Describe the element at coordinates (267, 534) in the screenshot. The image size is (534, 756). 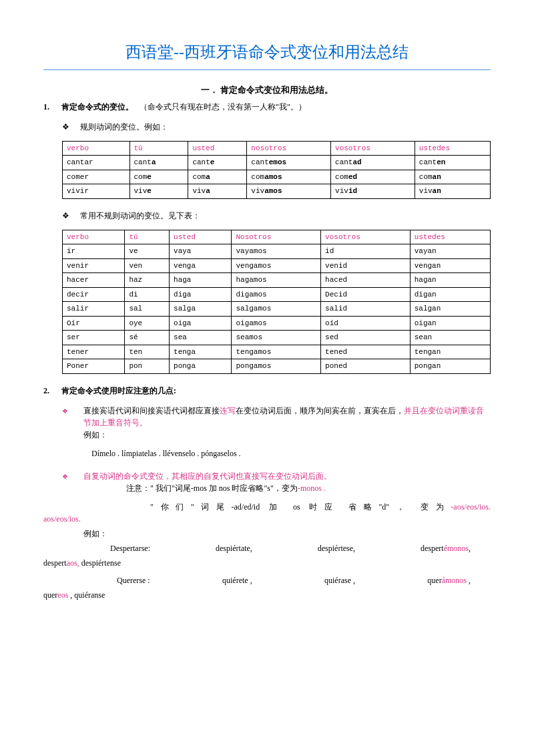
I see `example-label-2: 例如：` at that location.